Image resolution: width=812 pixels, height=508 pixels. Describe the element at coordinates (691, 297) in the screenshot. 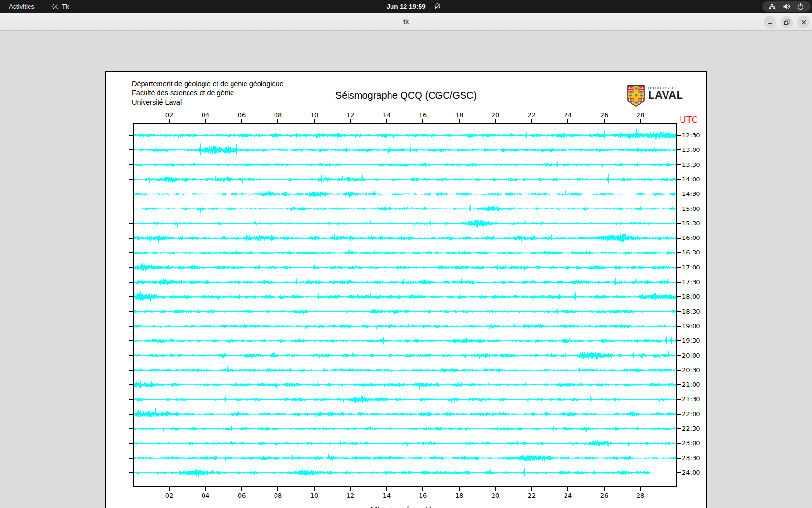

I see `row-time-label: 18:00` at that location.